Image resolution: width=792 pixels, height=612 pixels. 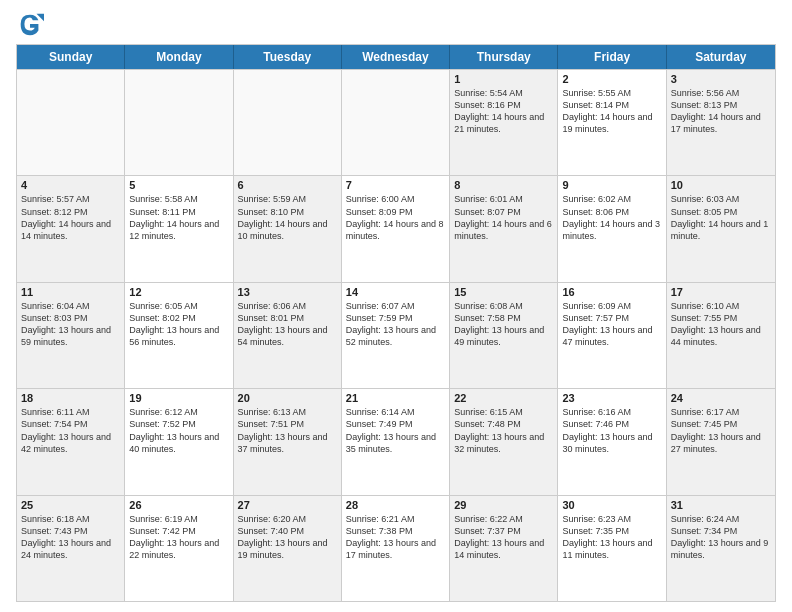 I want to click on day-number: 21, so click(x=396, y=398).